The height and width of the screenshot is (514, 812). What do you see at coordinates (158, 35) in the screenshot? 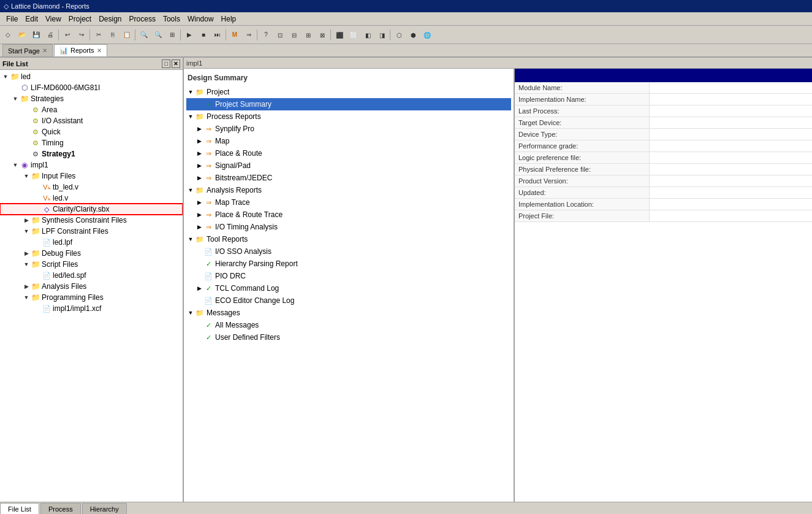
I see `tb-zoom-out: 🔍` at bounding box center [158, 35].